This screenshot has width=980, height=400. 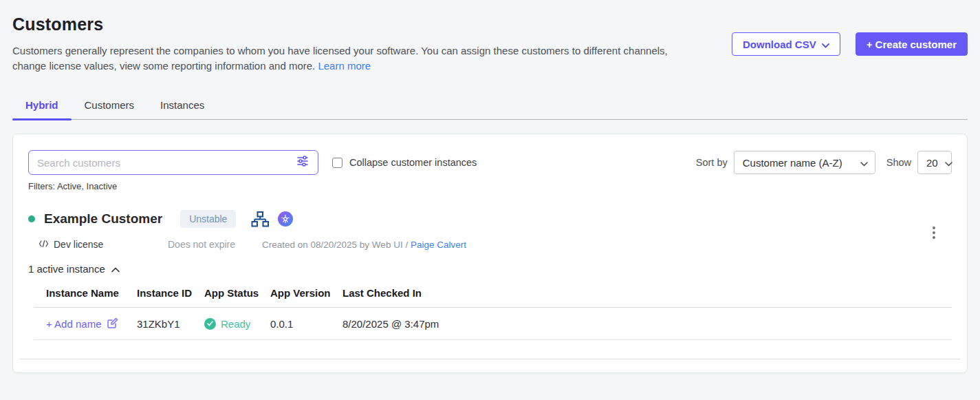 I want to click on download-csv-button: Download CSV, so click(x=786, y=44).